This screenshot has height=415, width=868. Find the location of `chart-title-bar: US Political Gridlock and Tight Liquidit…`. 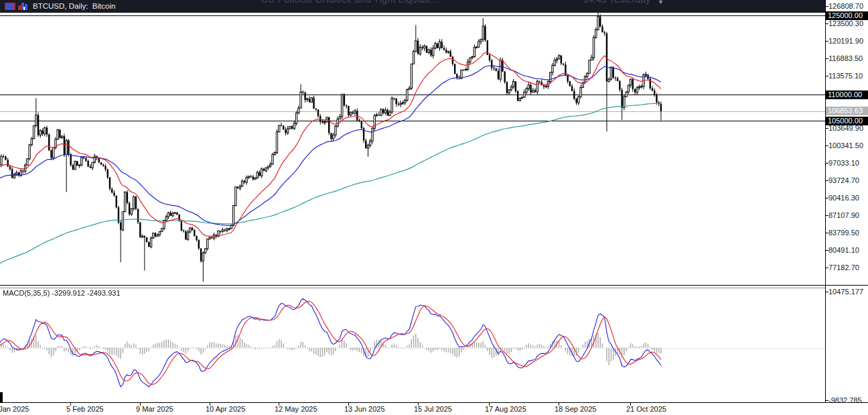

chart-title-bar: US Political Gridlock and Tight Liquidit… is located at coordinates (413, 7).